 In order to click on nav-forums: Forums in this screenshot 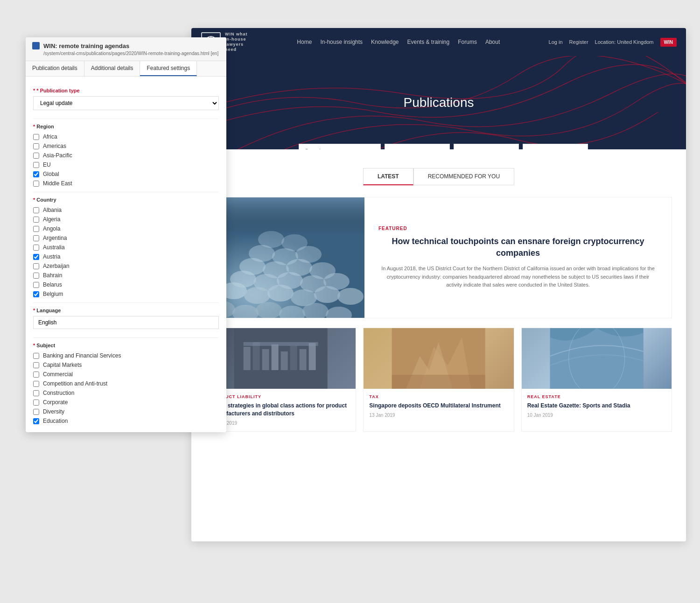, I will do `click(468, 42)`.